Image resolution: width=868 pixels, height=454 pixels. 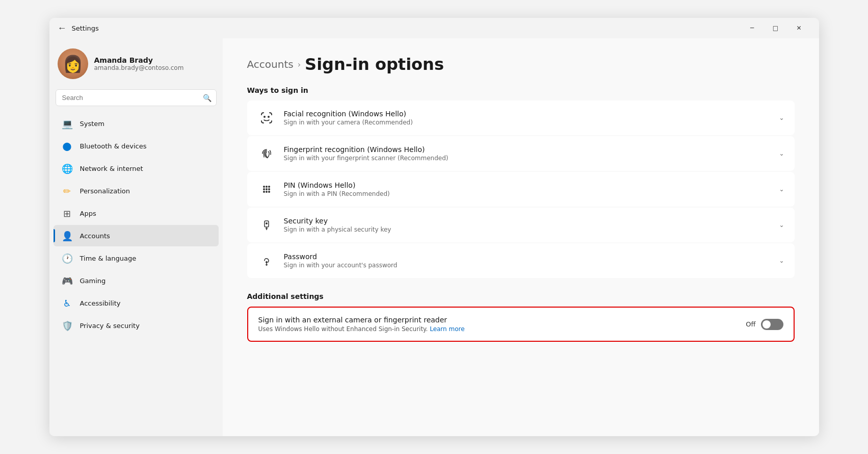 I want to click on avatar: 👩, so click(x=73, y=64).